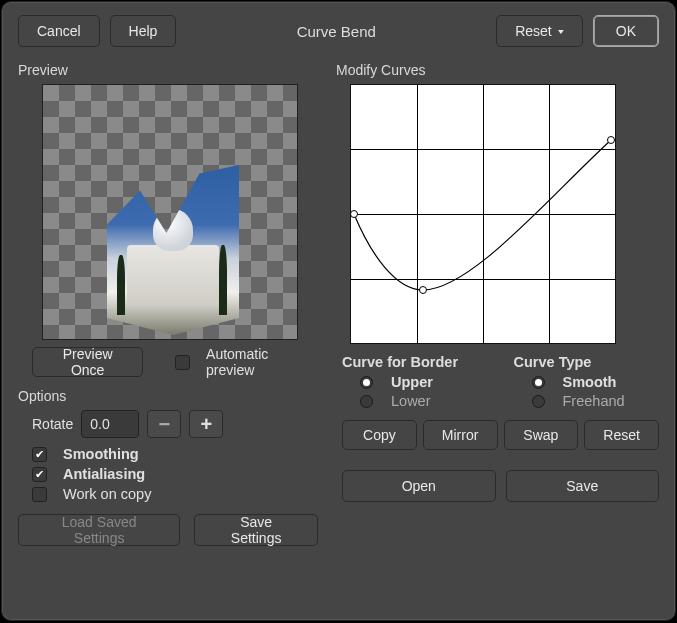 This screenshot has height=623, width=677. Describe the element at coordinates (88, 362) in the screenshot. I see `preview-once-button: Preview Once` at that location.